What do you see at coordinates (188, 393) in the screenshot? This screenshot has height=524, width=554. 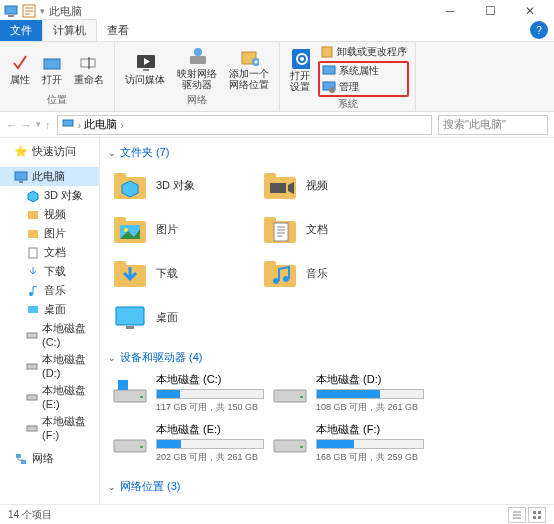 I see `drive-item: 本地磁盘 (C:) 117 GB 可用，共 150 GB` at bounding box center [188, 393].